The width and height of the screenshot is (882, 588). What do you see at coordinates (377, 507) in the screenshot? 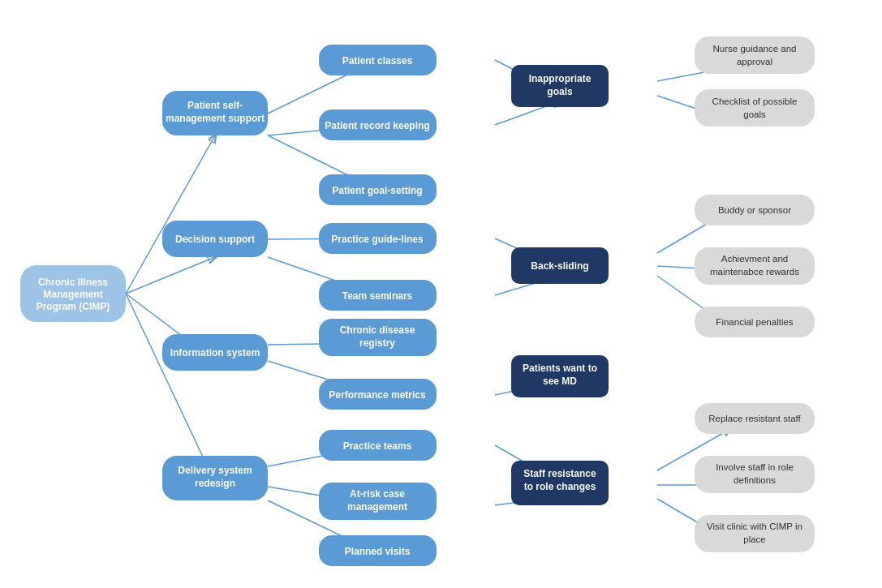
I see `svg-text: management` at bounding box center [377, 507].